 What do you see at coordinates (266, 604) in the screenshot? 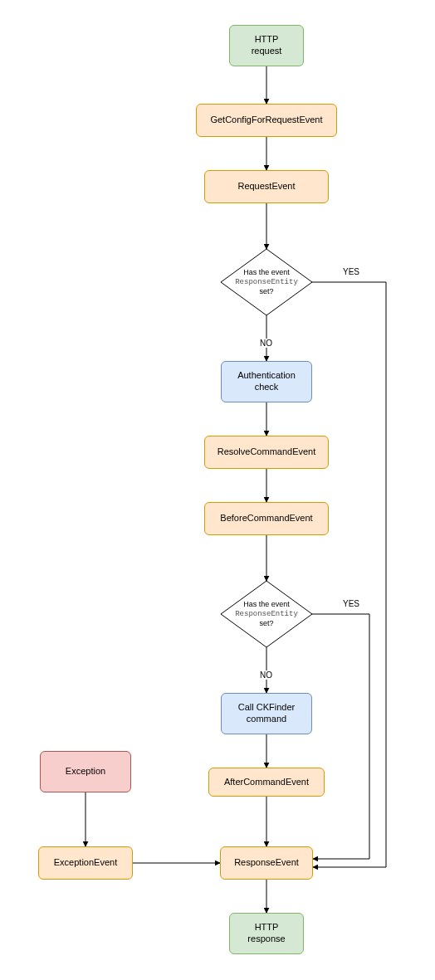
I see `dec2-line1: Has the event` at bounding box center [266, 604].